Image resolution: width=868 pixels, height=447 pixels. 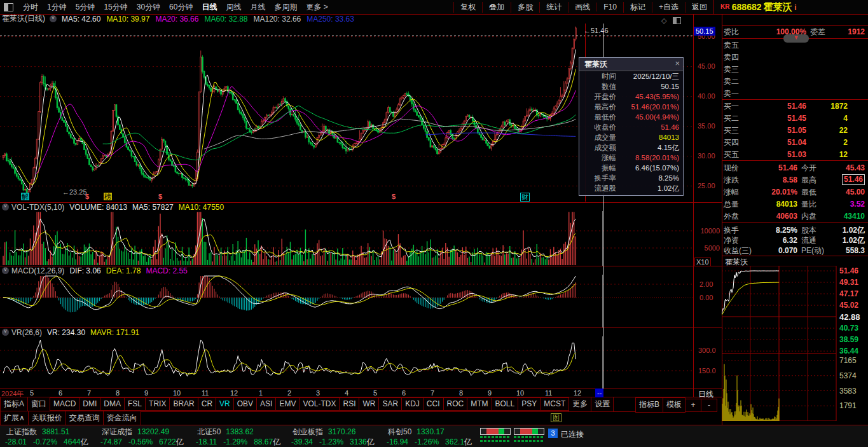 What do you see at coordinates (699, 8) in the screenshot?
I see `tool-item-8: 返回` at bounding box center [699, 8].